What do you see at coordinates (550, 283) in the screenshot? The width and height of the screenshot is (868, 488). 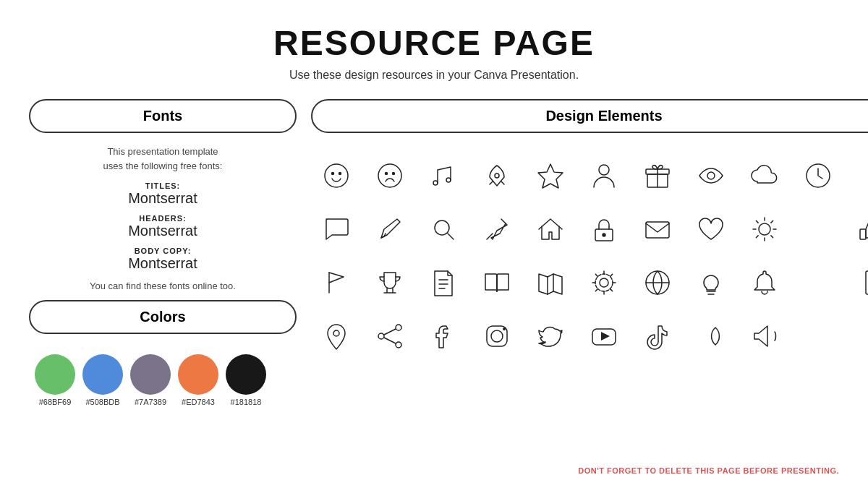 I see `icon-map` at bounding box center [550, 283].